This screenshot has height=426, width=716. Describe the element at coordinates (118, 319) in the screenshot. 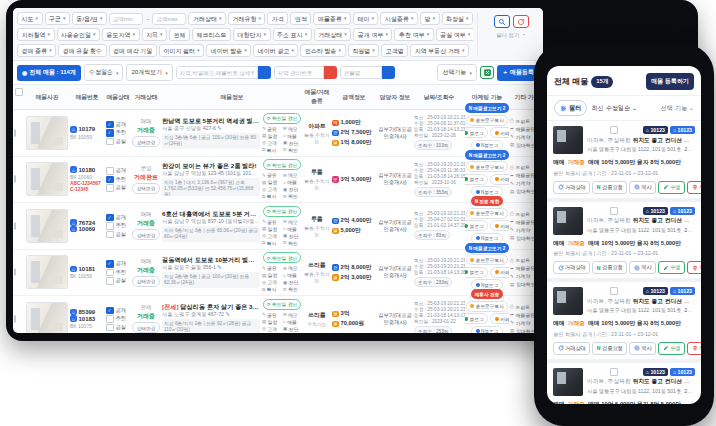

I see `status-check: 추천` at that location.